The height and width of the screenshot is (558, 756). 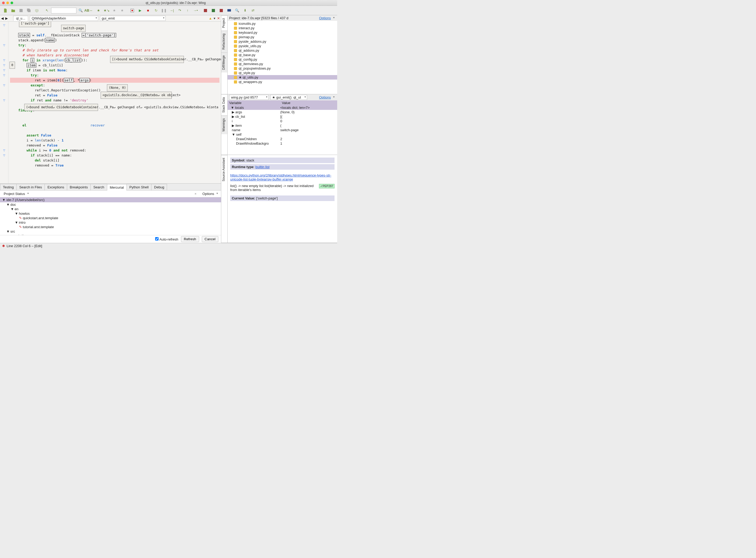 What do you see at coordinates (106, 10) in the screenshot?
I see `bookmark-next-button: ★↘` at bounding box center [106, 10].